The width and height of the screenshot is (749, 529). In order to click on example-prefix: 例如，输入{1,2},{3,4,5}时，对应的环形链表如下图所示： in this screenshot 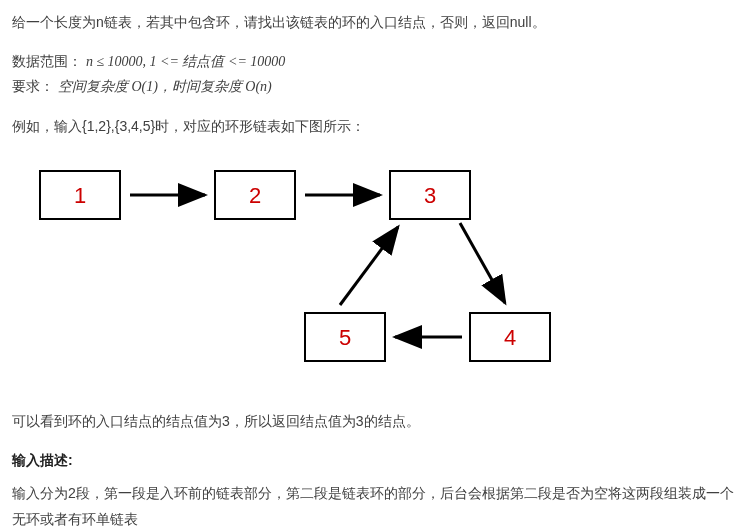, I will do `click(374, 126)`.